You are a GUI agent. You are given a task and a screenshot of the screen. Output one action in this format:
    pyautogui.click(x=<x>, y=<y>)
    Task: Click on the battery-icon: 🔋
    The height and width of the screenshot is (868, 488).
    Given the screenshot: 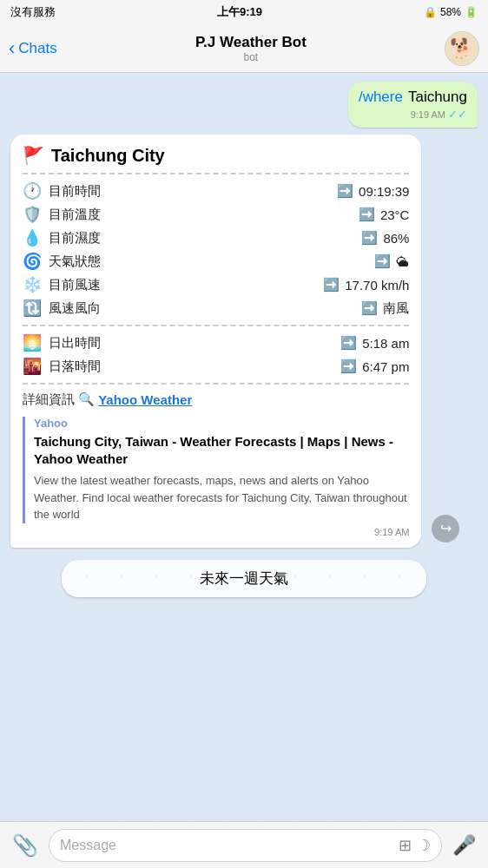 What is the action you would take?
    pyautogui.click(x=471, y=12)
    